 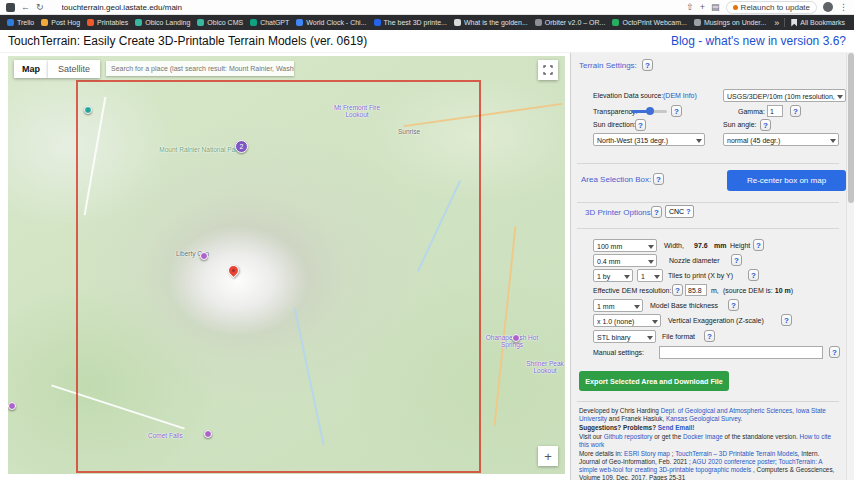 What do you see at coordinates (775, 111) in the screenshot?
I see `gamma-input` at bounding box center [775, 111].